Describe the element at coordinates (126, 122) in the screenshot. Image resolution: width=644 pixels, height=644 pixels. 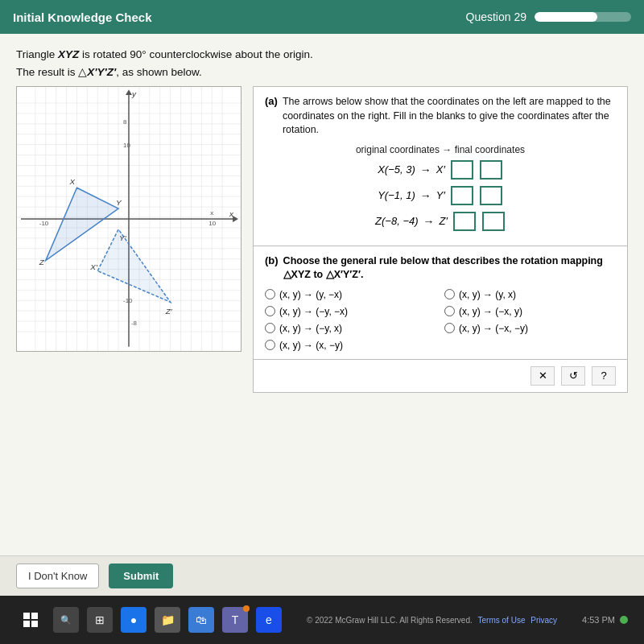
I see `svg-text: 8` at that location.